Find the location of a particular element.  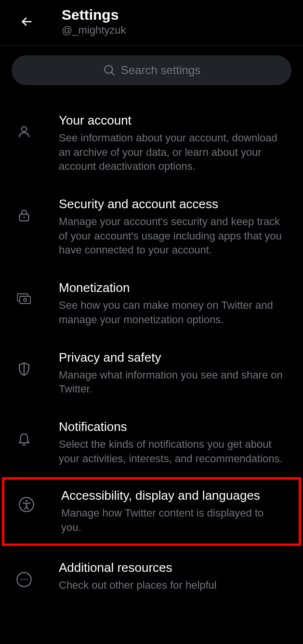

shield-icon is located at coordinates (24, 369).